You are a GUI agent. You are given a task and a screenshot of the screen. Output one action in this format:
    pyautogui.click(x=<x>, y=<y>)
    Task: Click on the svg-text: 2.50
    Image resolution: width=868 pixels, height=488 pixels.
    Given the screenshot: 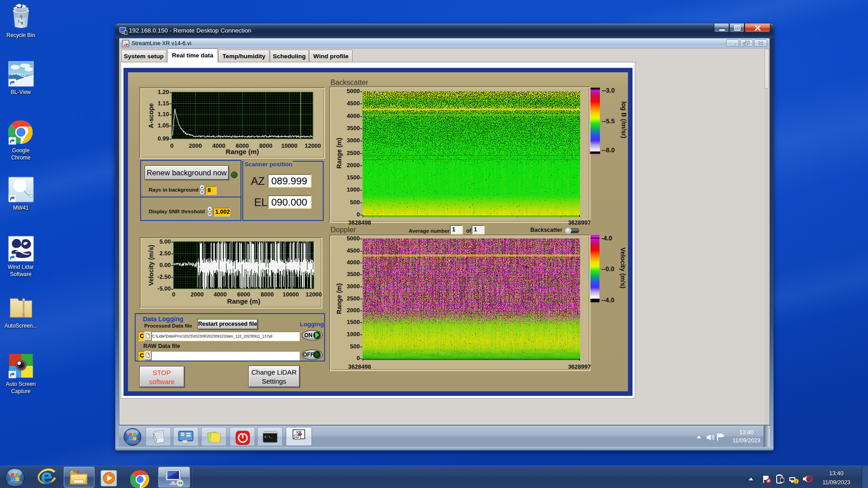 What is the action you would take?
    pyautogui.click(x=165, y=253)
    